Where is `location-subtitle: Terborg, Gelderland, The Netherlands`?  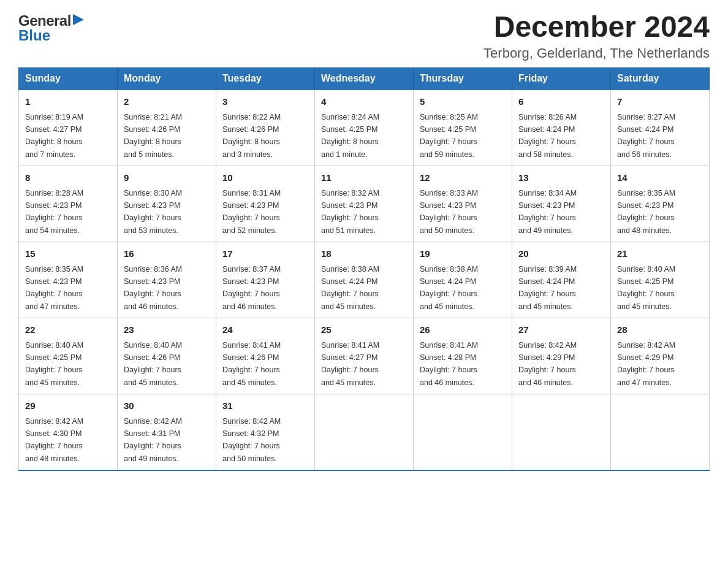 location-subtitle: Terborg, Gelderland, The Netherlands is located at coordinates (597, 53).